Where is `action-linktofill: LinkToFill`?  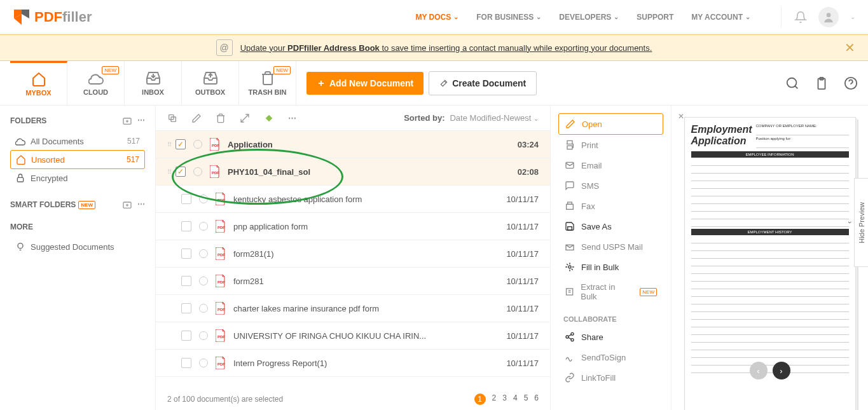 action-linktofill: LinkToFill is located at coordinates (610, 378).